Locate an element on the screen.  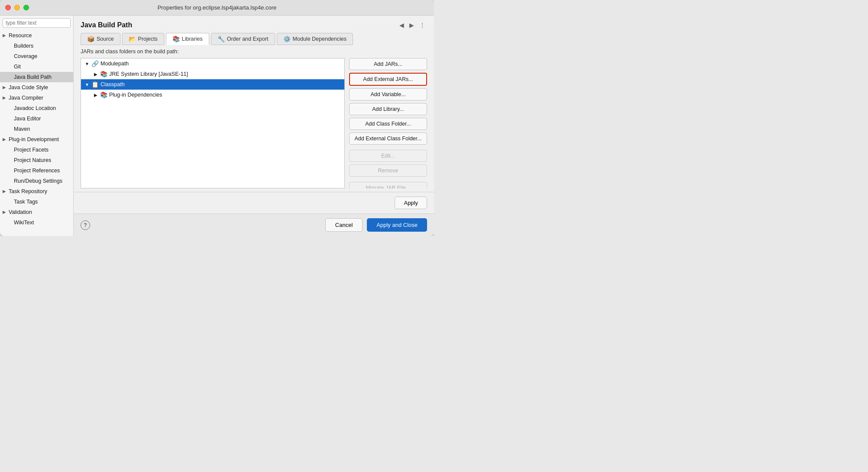
tree-item-modulepath: ▼🔗Modulepath is located at coordinates (213, 64).